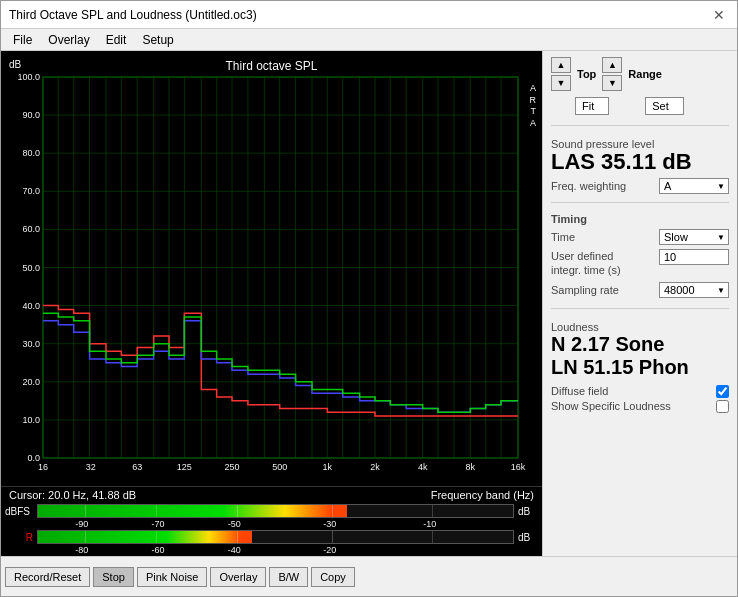 The height and width of the screenshot is (597, 738). Describe the element at coordinates (640, 368) in the screenshot. I see `loudness-value-2: LN 51.15 Phon` at that location.